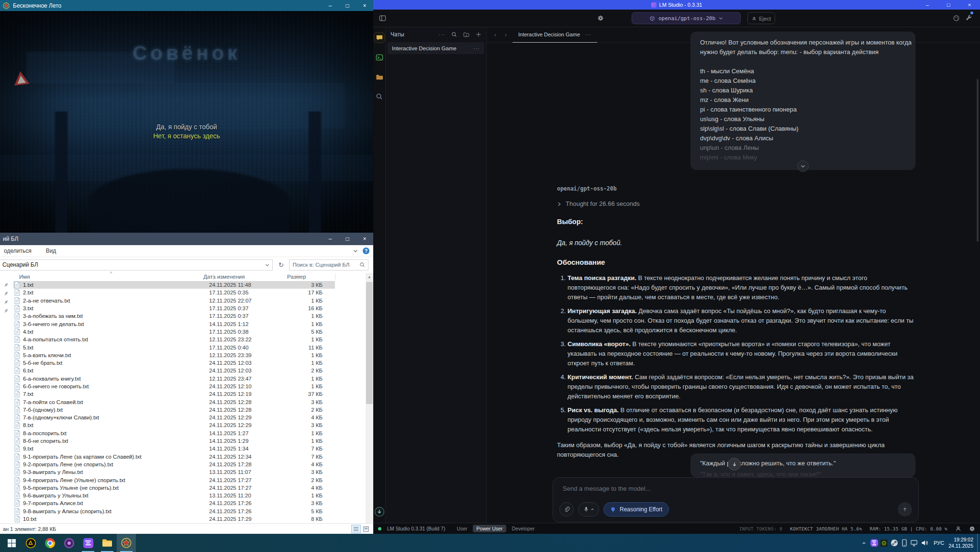  What do you see at coordinates (379, 512) in the screenshot?
I see `downloads-button` at bounding box center [379, 512].